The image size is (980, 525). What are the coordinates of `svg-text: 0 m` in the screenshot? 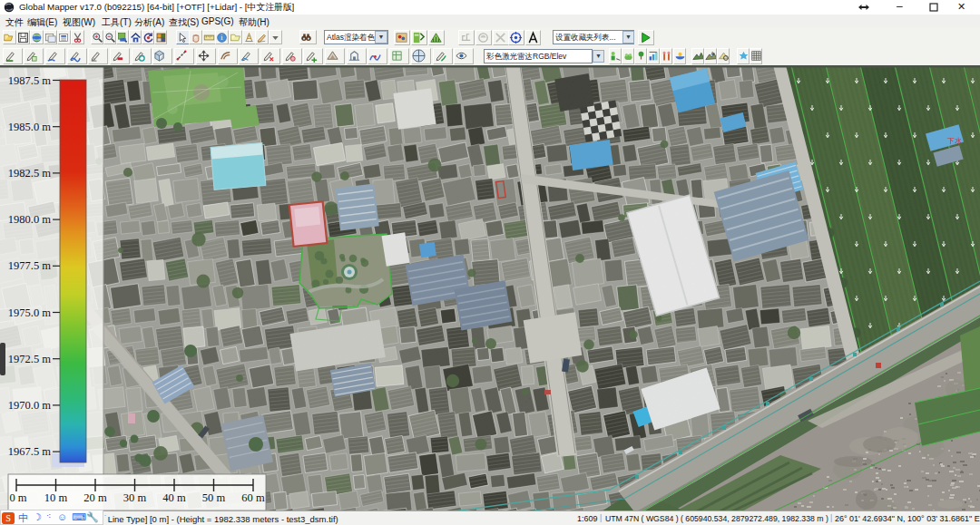 It's located at (18, 498).